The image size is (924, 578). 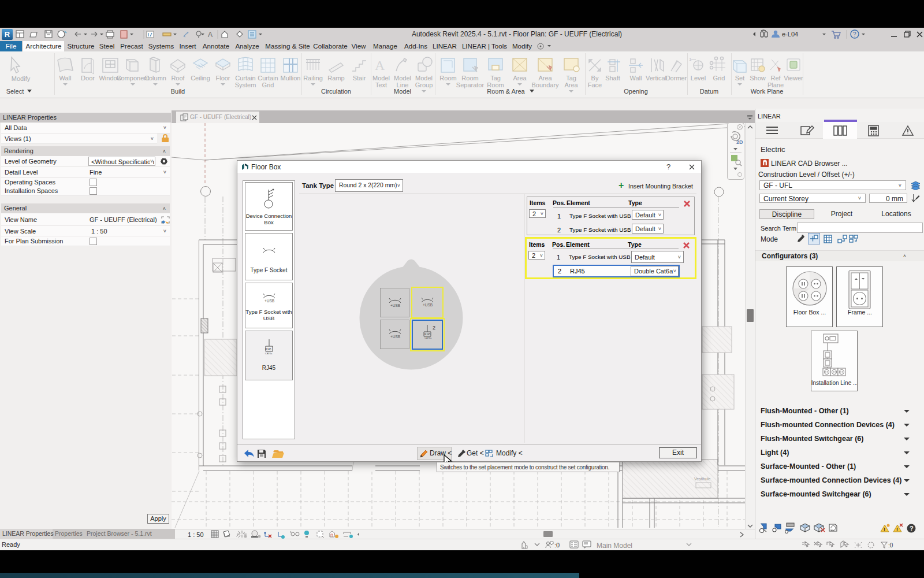 What do you see at coordinates (155, 78) in the screenshot?
I see `svg-text: Column` at bounding box center [155, 78].